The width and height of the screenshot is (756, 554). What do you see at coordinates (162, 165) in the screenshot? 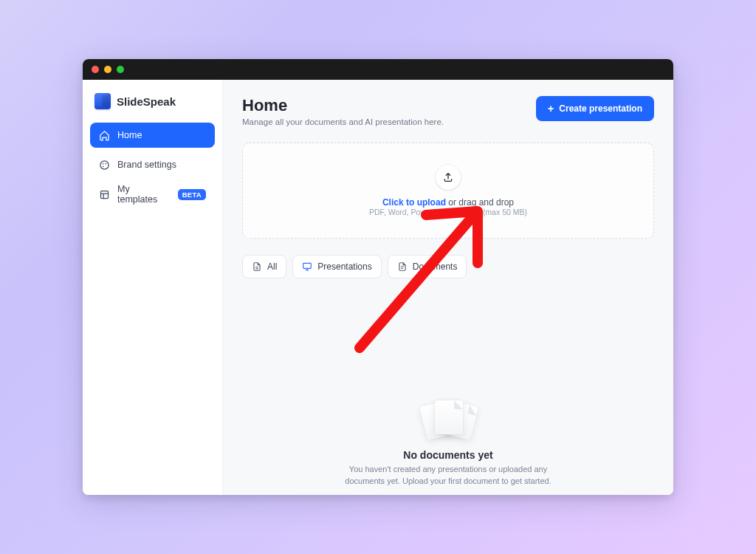
I see `sidebar-item-label: Brand settings` at bounding box center [162, 165].